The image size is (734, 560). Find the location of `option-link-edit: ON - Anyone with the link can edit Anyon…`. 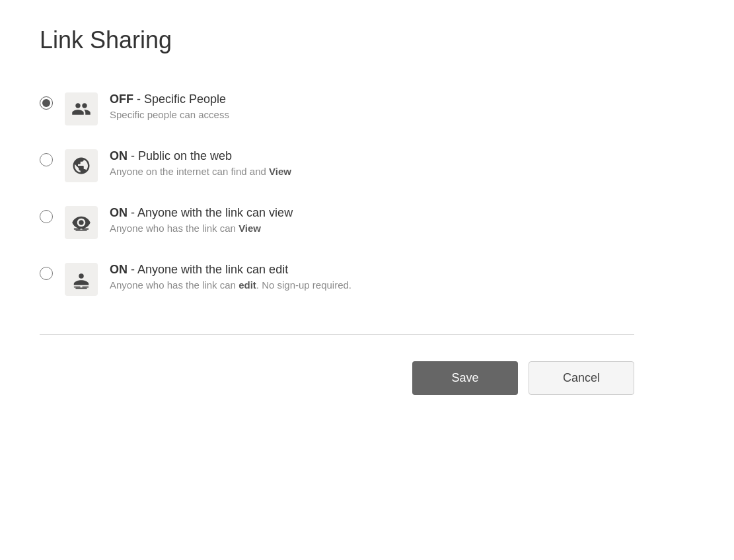

option-link-edit: ON - Anyone with the link can edit Anyon… is located at coordinates (337, 279).